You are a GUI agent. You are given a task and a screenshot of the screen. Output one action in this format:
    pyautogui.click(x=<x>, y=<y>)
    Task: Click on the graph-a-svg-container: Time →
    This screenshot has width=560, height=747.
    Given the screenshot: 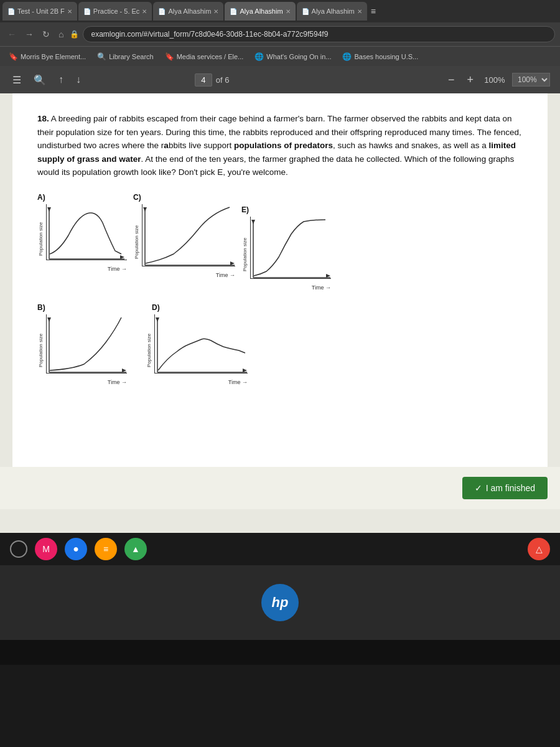 What is the action you would take?
    pyautogui.click(x=86, y=239)
    